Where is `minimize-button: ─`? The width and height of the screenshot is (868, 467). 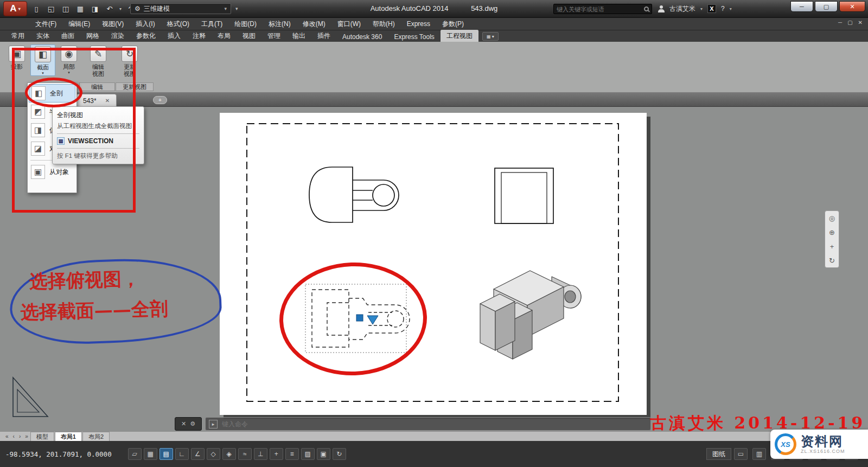 minimize-button: ─ is located at coordinates (802, 7).